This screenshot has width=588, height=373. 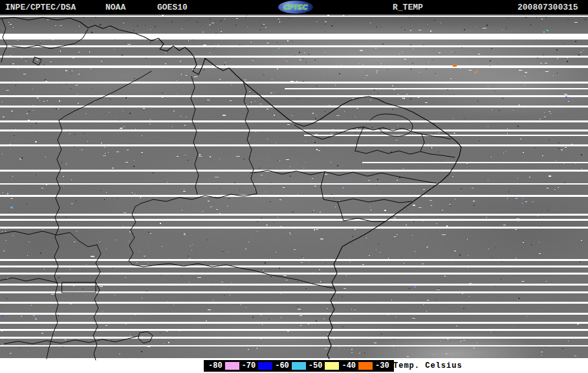 I want to click on cptec-logo: CPTEC, so click(x=296, y=7).